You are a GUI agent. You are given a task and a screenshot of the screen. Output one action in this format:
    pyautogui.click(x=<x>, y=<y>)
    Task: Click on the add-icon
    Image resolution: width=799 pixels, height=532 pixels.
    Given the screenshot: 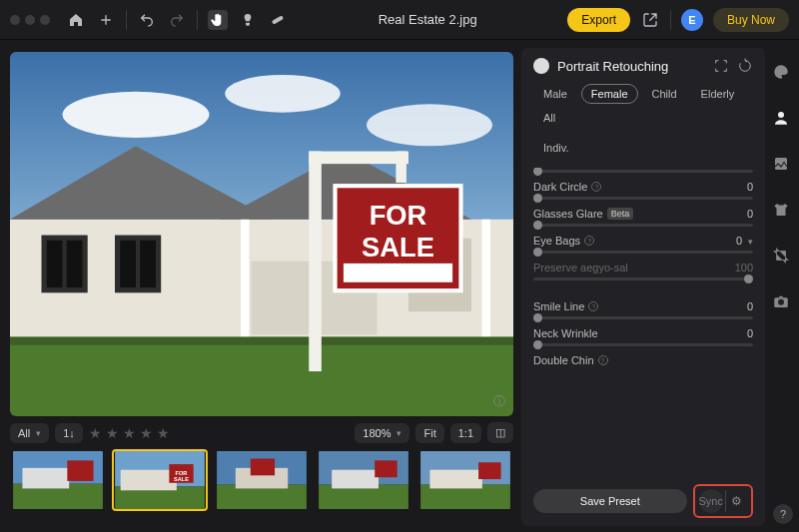 What is the action you would take?
    pyautogui.click(x=106, y=20)
    